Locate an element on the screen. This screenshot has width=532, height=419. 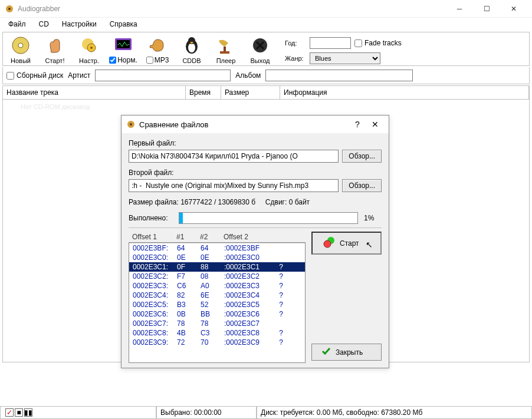
compare-row: 0002E3C2:F708:0002E3C2? is located at coordinates (217, 276).